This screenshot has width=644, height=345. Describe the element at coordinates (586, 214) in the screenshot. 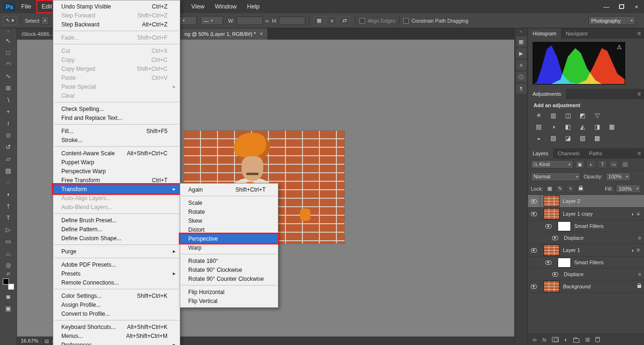

I see `layer-row-layer-1-copy: Layer 1 copy ◑ ▴` at that location.